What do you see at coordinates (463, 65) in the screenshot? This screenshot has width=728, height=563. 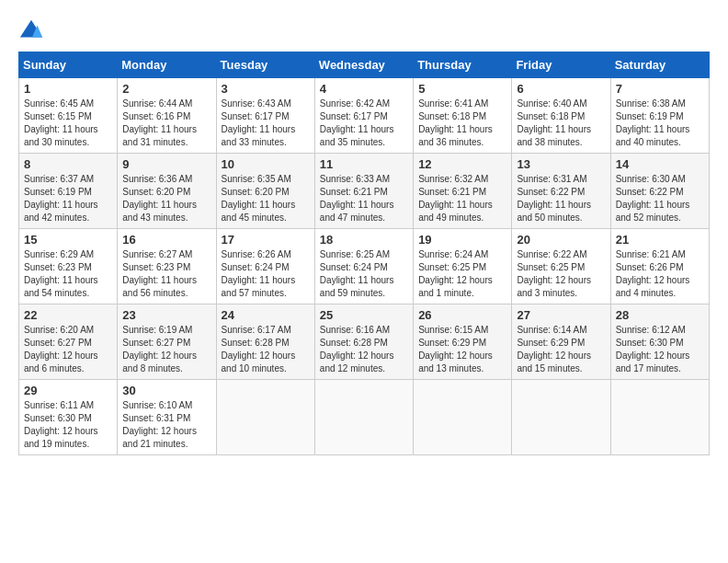 I see `weekday-header-thursday: Thursday` at bounding box center [463, 65].